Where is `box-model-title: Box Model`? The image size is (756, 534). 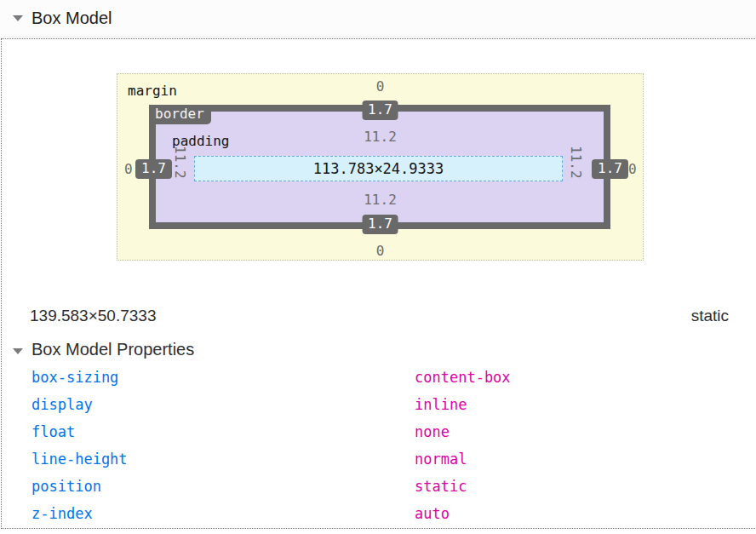 box-model-title: Box Model is located at coordinates (72, 19).